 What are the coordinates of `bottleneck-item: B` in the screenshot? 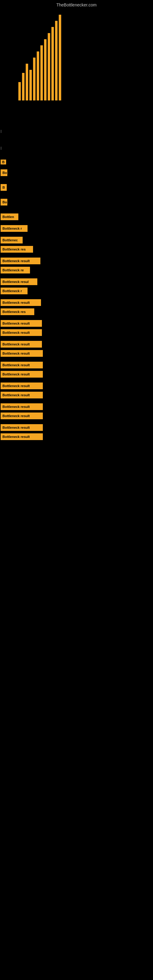 It's located at (77, 187).